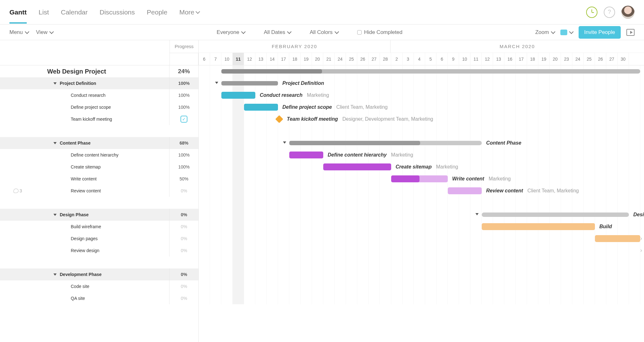 The width and height of the screenshot is (644, 342). Describe the element at coordinates (419, 59) in the screenshot. I see `day-cell: 4` at that location.